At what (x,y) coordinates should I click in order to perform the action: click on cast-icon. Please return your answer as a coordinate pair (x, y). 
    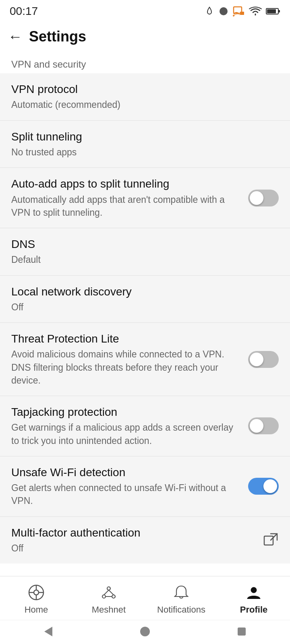
    Looking at the image, I should click on (239, 11).